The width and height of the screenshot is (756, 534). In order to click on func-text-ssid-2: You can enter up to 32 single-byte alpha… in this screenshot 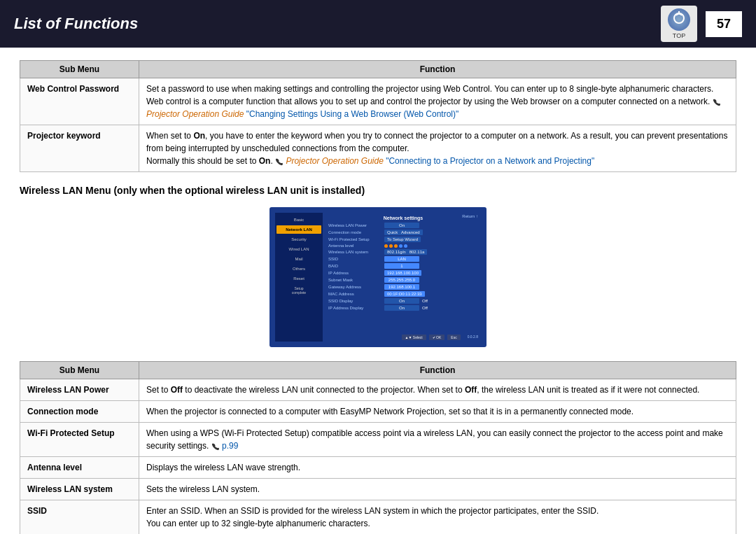, I will do `click(258, 524)`.